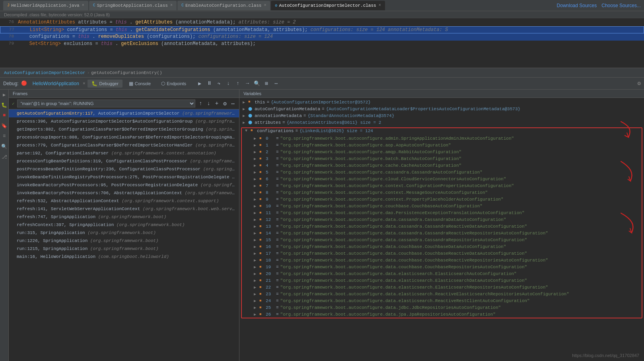 This screenshot has height=361, width=644. What do you see at coordinates (442, 179) in the screenshot?
I see `config-item-6: ▶ ■ 6 = "org.springframework.boot.autoco…` at bounding box center [442, 179].